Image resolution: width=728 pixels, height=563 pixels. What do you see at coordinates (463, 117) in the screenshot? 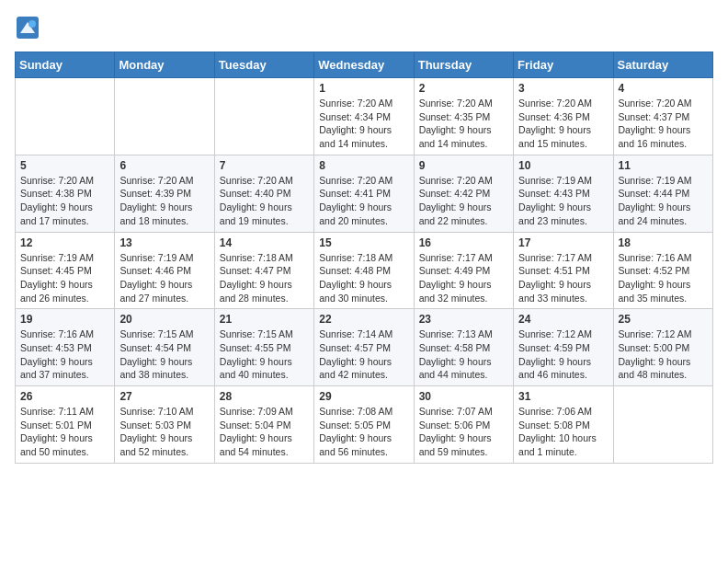
I see `calendar-cell: 2Sunrise: 7:20 AM Sunset: 4:35 PM Daylig…` at bounding box center [463, 117].